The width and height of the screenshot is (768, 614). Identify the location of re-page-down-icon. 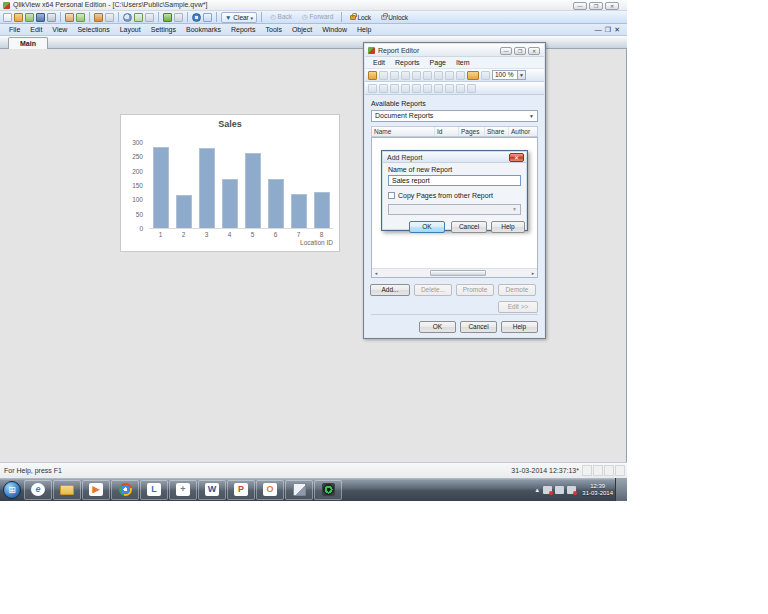
(428, 76).